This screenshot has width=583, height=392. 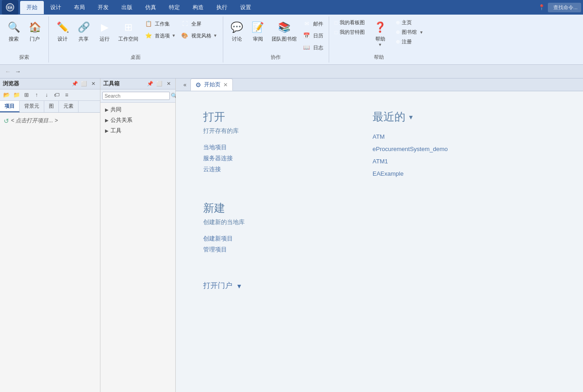 What do you see at coordinates (313, 24) in the screenshot?
I see `mail-button: ✉ 邮件` at bounding box center [313, 24].